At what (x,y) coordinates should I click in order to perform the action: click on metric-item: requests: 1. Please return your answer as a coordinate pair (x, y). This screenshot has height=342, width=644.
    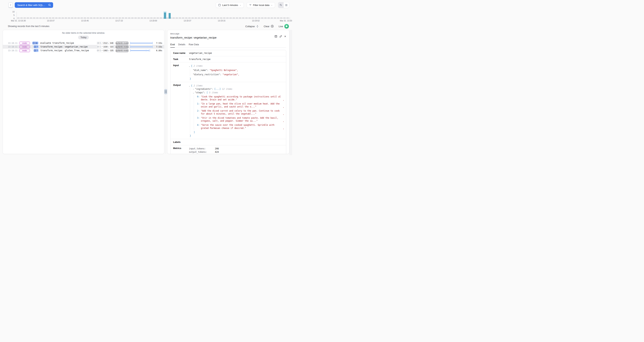
    Looking at the image, I should click on (236, 154).